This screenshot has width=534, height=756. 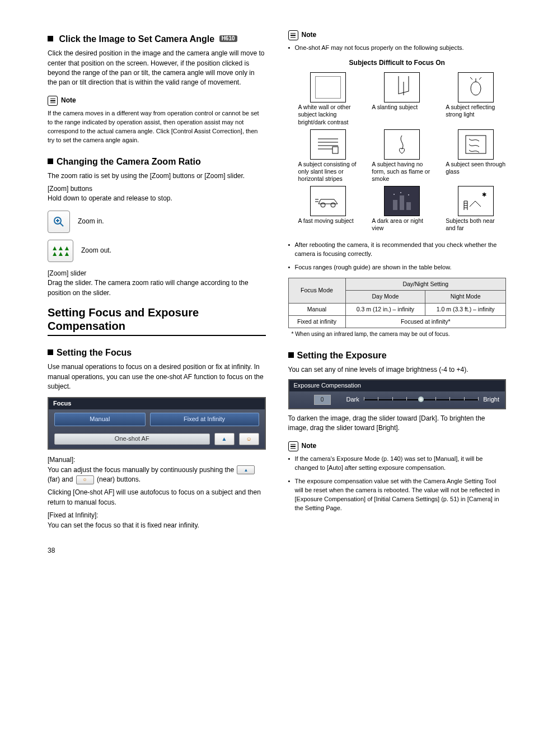 I want to click on zoom-in-icon, so click(x=59, y=222).